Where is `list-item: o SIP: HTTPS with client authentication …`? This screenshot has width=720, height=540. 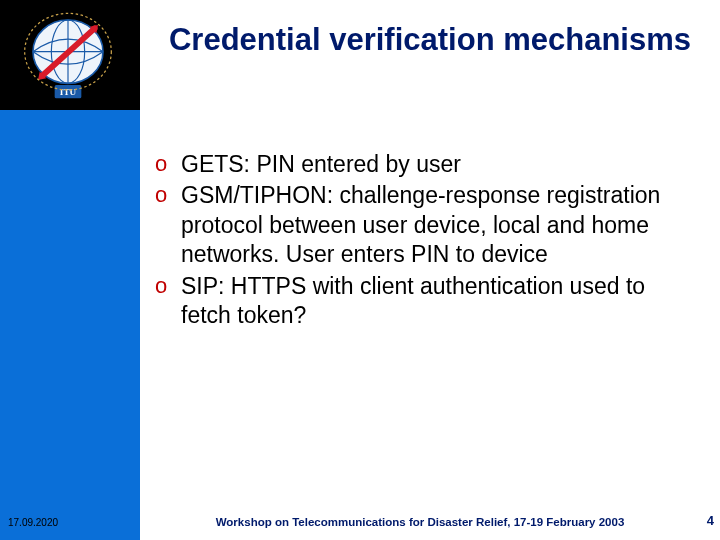 list-item: o SIP: HTTPS with client authentication … is located at coordinates (422, 302).